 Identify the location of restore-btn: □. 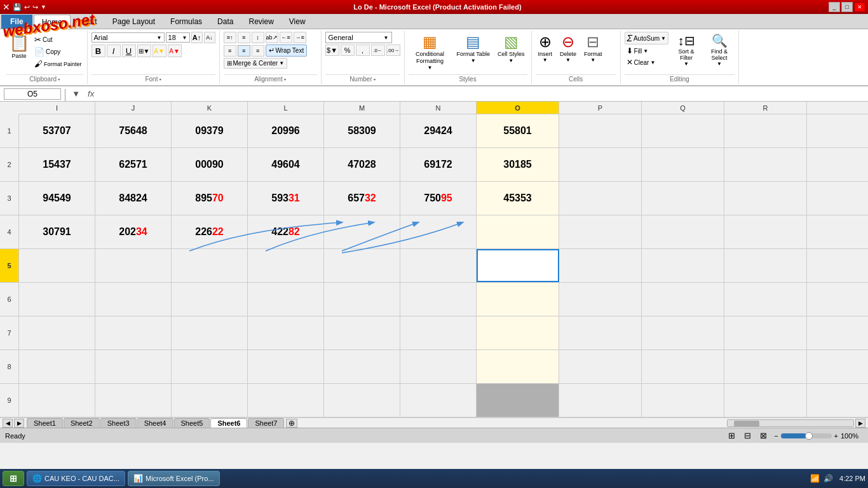
(847, 7).